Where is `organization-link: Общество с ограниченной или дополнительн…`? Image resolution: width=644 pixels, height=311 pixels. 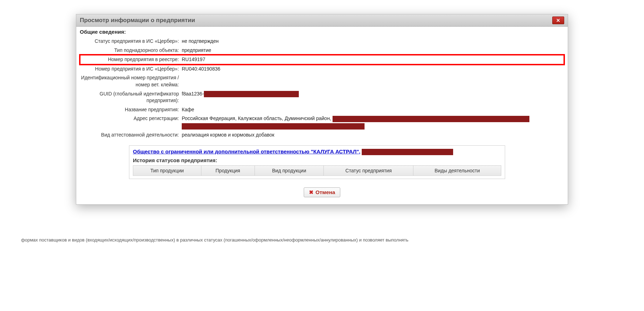 organization-link: Общество с ограниченной или дополнительн… is located at coordinates (246, 152).